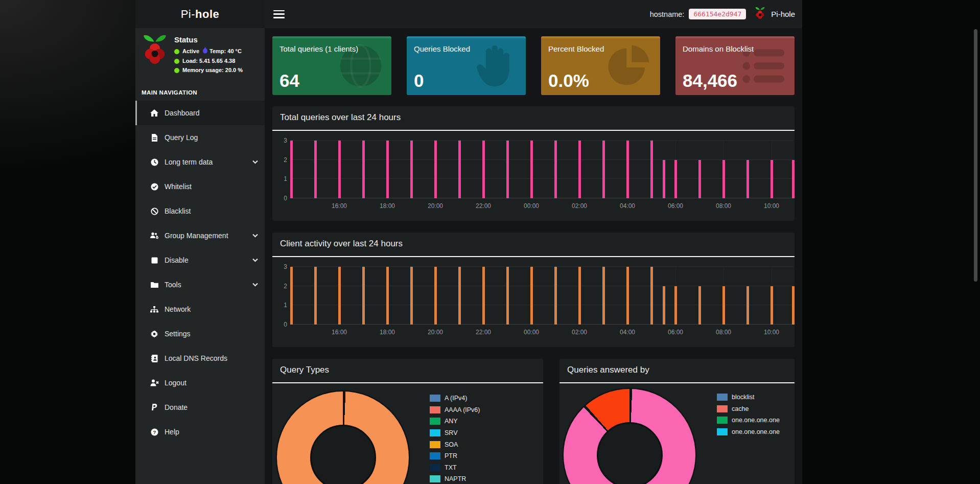 The image size is (980, 484). I want to click on legend-item: cache, so click(748, 409).